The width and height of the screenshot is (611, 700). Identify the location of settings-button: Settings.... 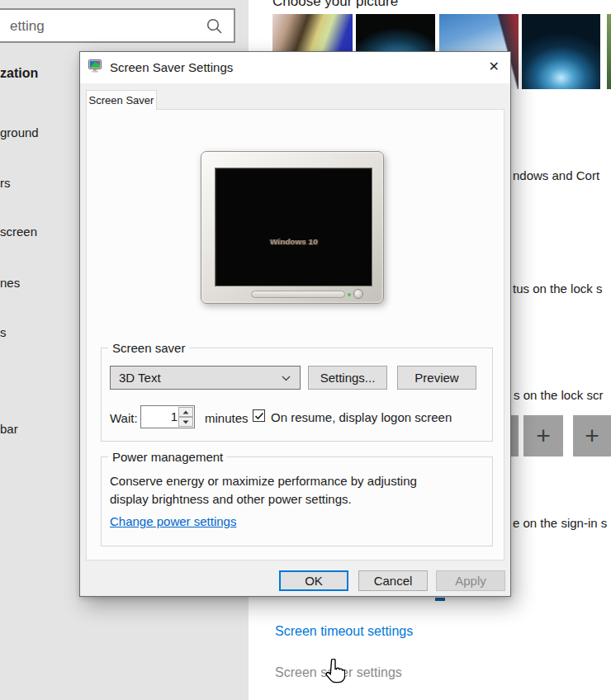
(348, 378).